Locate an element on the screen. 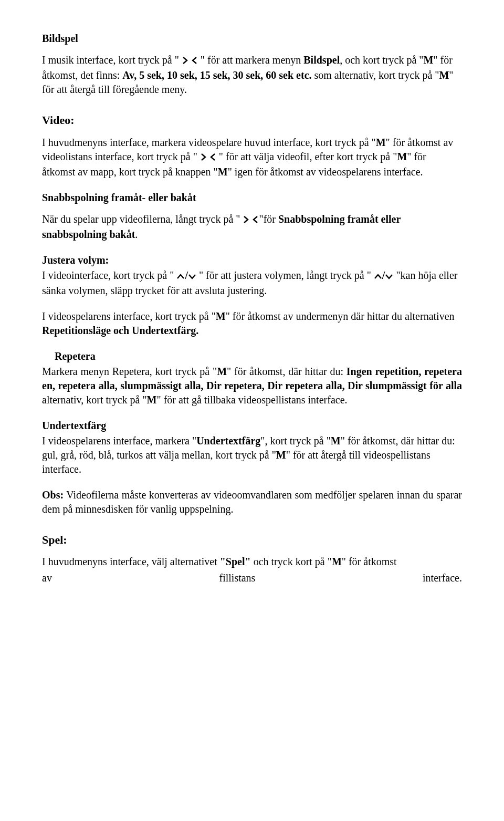 The image size is (504, 821). paragraph-undertextfarg: I videospelarens interface, markera "Und… is located at coordinates (252, 455).